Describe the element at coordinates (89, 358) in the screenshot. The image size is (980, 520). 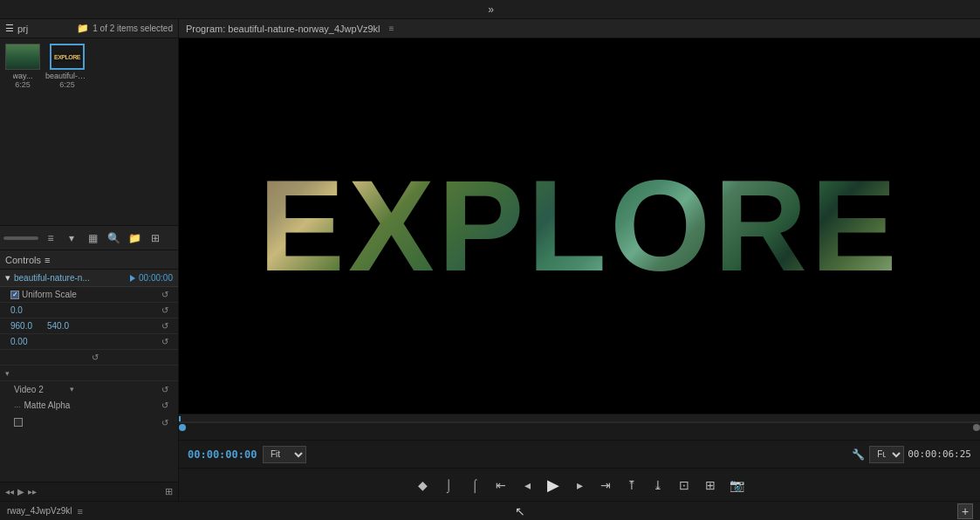
I see `reset-all-row: ↺` at that location.